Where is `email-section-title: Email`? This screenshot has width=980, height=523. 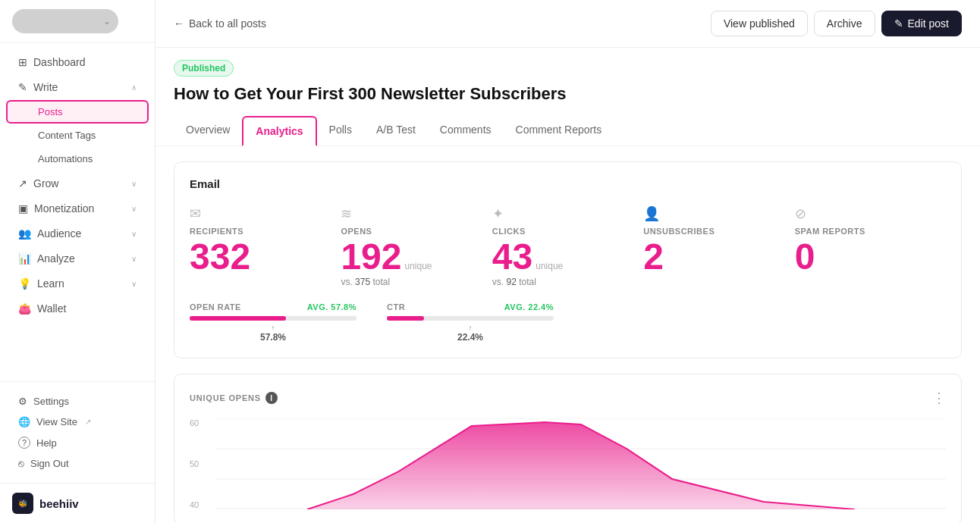 email-section-title: Email is located at coordinates (567, 183).